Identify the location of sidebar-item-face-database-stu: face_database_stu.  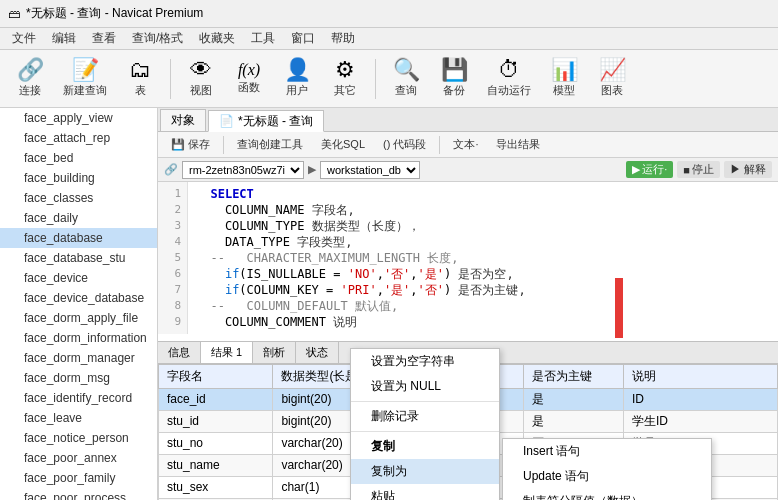
(78, 258).